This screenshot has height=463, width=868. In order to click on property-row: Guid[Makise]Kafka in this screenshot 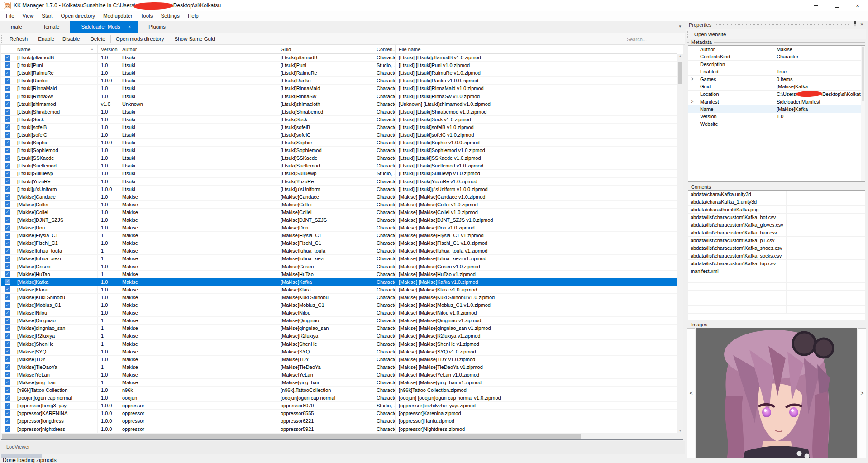, I will do `click(777, 87)`.